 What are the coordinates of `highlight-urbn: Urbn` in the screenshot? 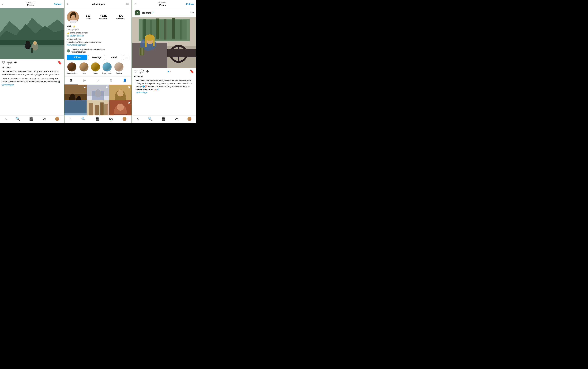 It's located at (84, 68).